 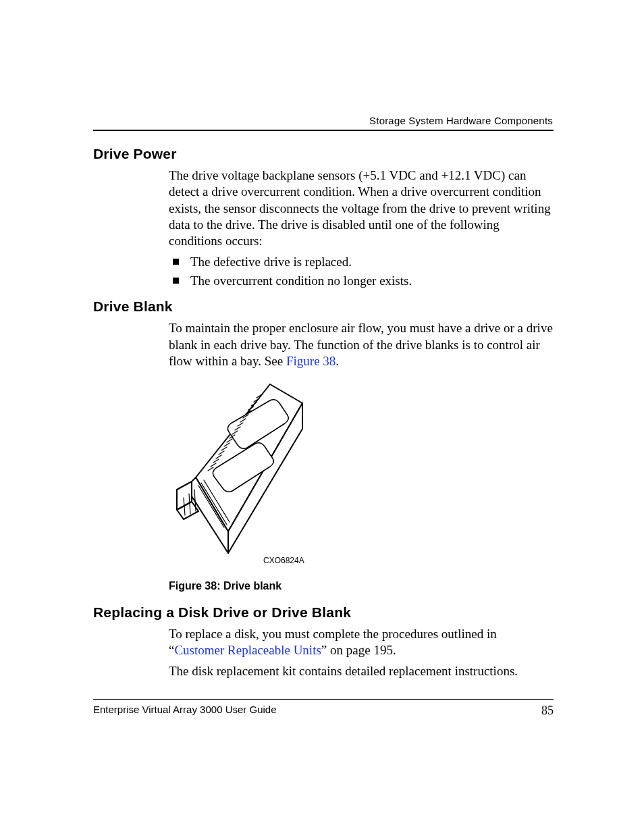 What do you see at coordinates (323, 307) in the screenshot?
I see `heading-drive-blank: Drive Blank` at bounding box center [323, 307].